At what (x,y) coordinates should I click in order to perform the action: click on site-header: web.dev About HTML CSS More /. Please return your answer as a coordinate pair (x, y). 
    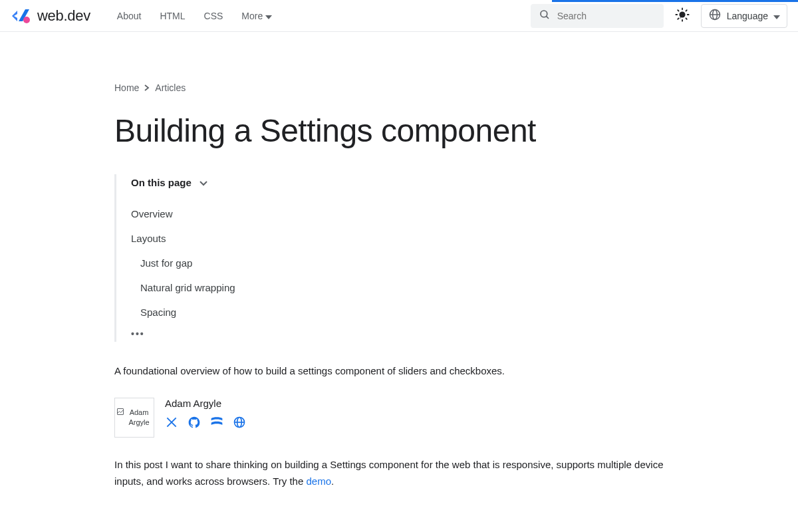
    Looking at the image, I should click on (399, 16).